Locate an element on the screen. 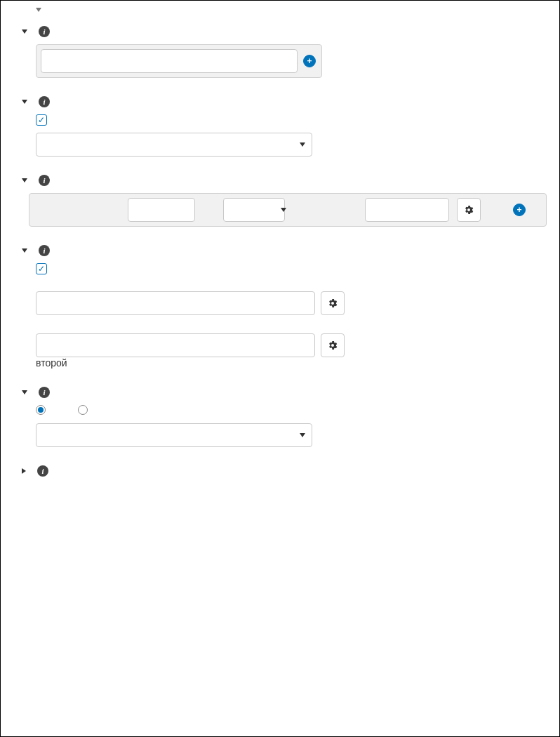  section-toggle-utterances: i is located at coordinates (284, 32).